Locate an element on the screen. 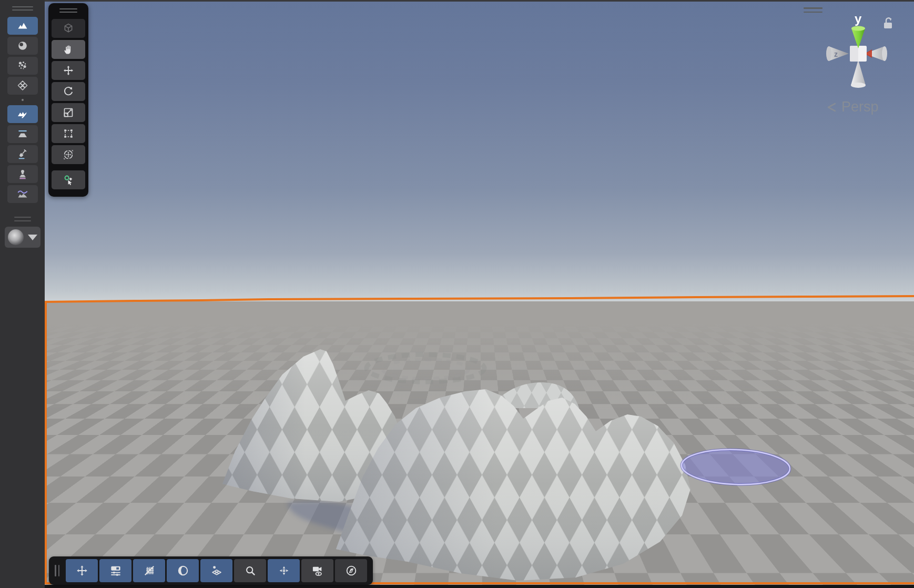 Image resolution: width=914 pixels, height=588 pixels. viewport-top-edge is located at coordinates (480, 1).